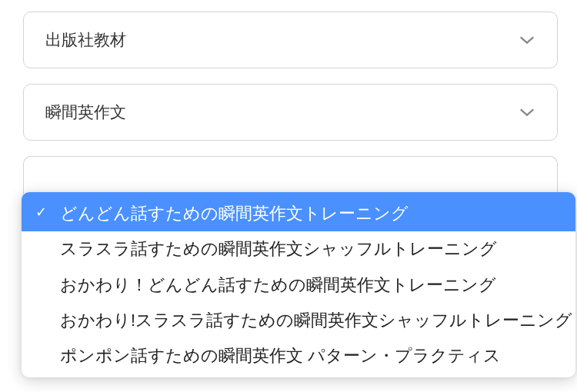 The width and height of the screenshot is (577, 392). What do you see at coordinates (86, 112) in the screenshot?
I see `select-label: 瞬間英作文` at bounding box center [86, 112].